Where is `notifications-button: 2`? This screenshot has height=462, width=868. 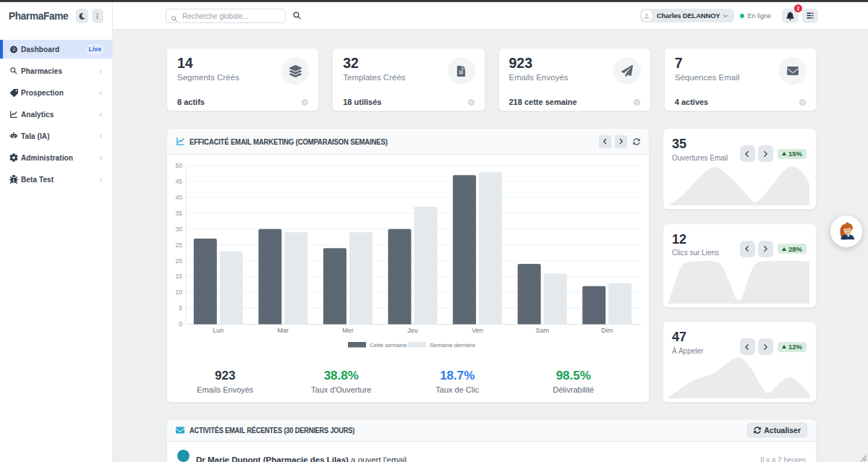
notifications-button: 2 is located at coordinates (790, 16).